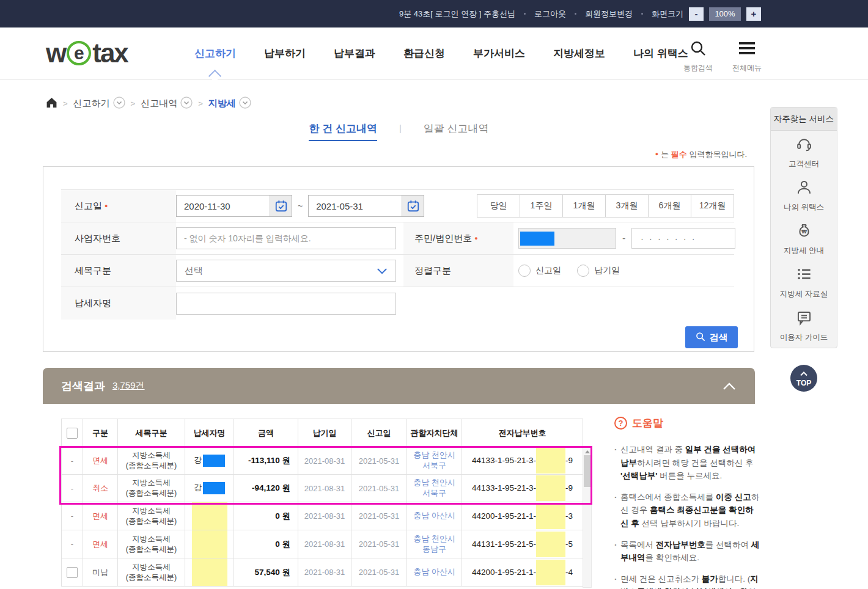 The width and height of the screenshot is (868, 589). I want to click on scrollbar-thumb, so click(587, 471).